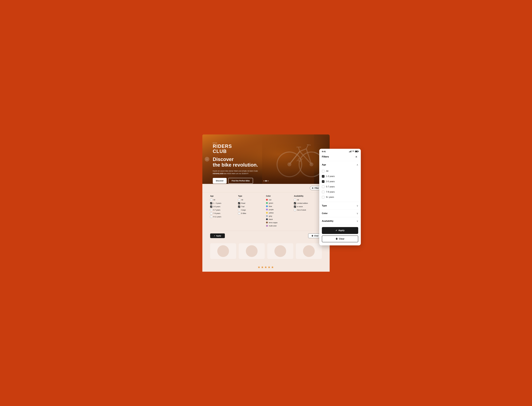  I want to click on mobile-age-7-9-checkbox, so click(323, 192).